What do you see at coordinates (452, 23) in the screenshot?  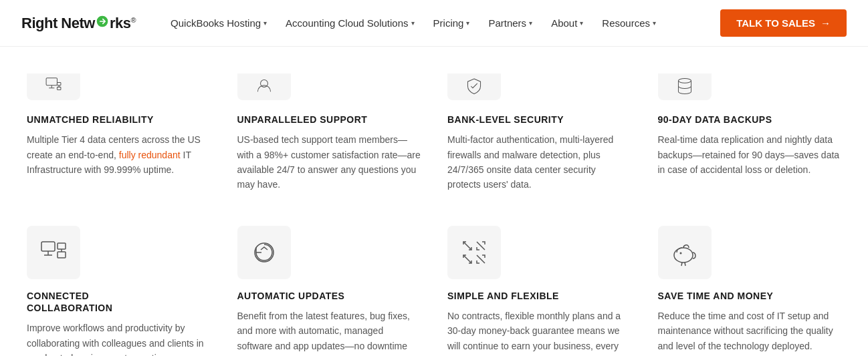 I see `nav-item-pricing: Pricing ▾` at bounding box center [452, 23].